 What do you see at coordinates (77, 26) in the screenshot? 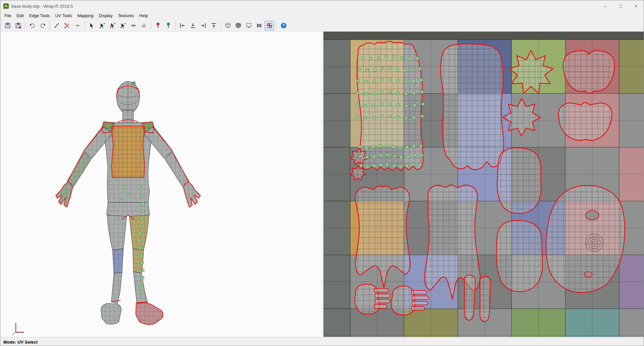
I see `edge-weld-button` at bounding box center [77, 26].